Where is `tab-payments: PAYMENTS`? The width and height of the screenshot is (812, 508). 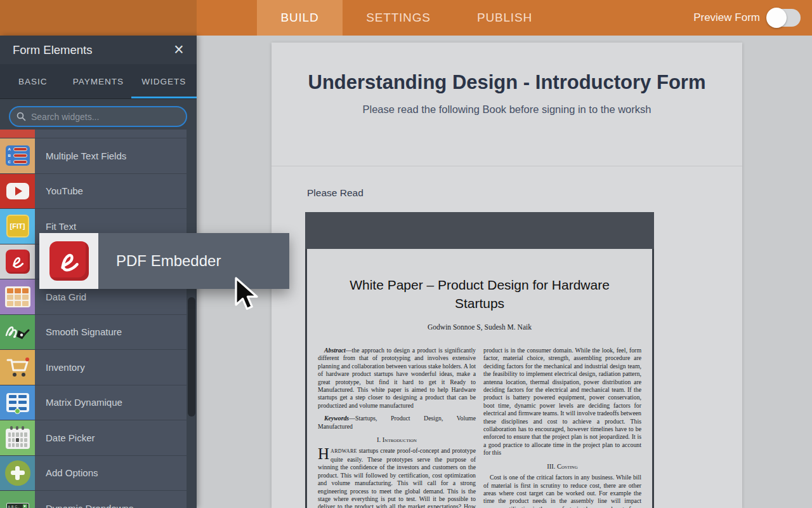
tab-payments: PAYMENTS is located at coordinates (98, 81).